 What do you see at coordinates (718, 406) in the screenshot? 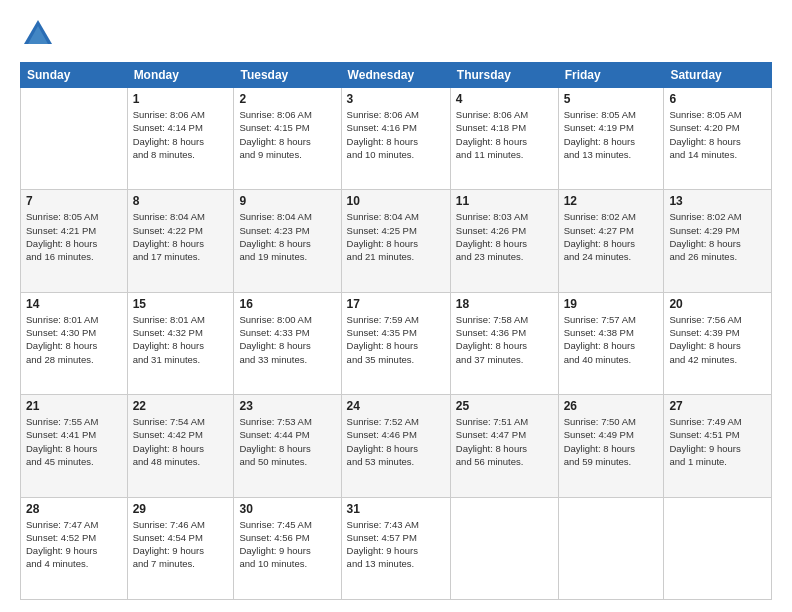
I see `day-number: 27` at bounding box center [718, 406].